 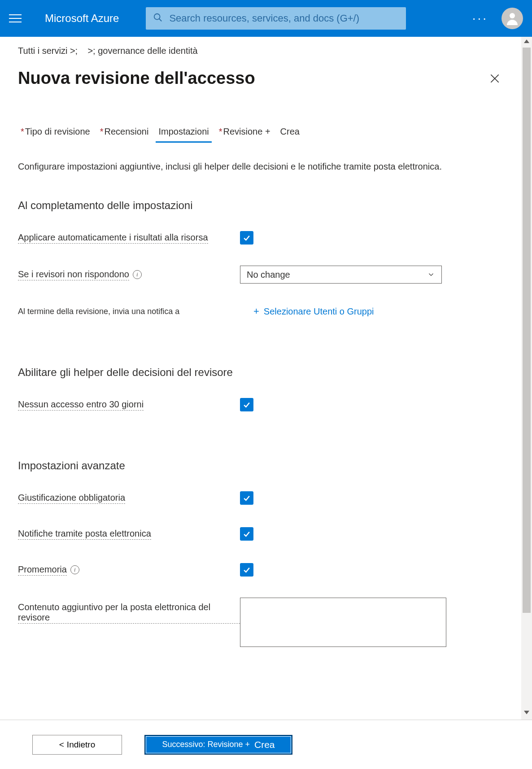 What do you see at coordinates (81, 745) in the screenshot?
I see `back-button-label: Indietro` at bounding box center [81, 745].